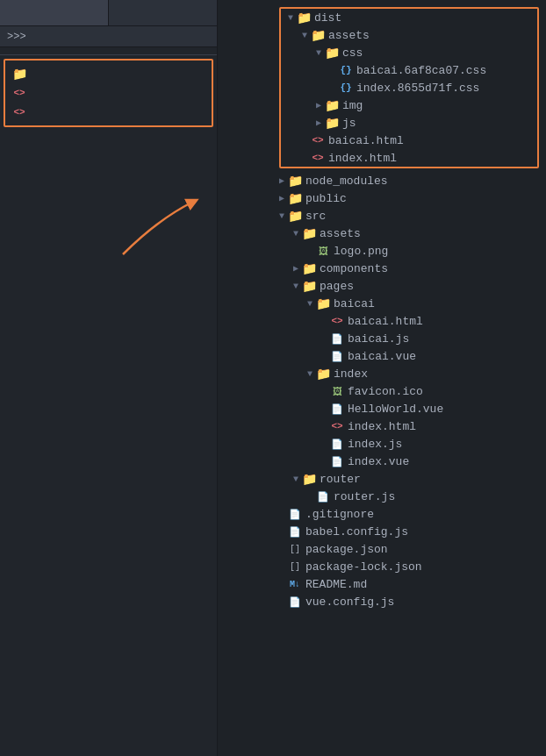  What do you see at coordinates (409, 374) in the screenshot?
I see `tree-item-index-folder: ▼📁index` at bounding box center [409, 374].